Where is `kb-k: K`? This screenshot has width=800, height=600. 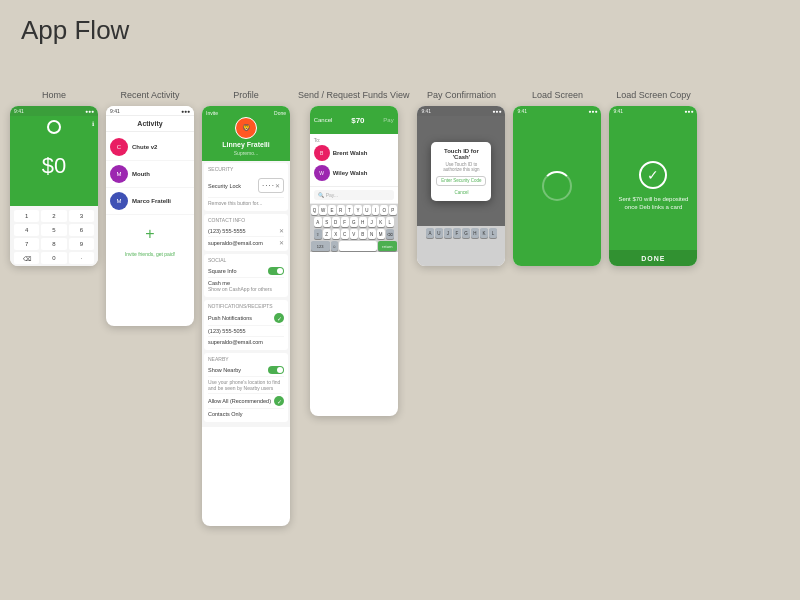 kb-k: K is located at coordinates (381, 222).